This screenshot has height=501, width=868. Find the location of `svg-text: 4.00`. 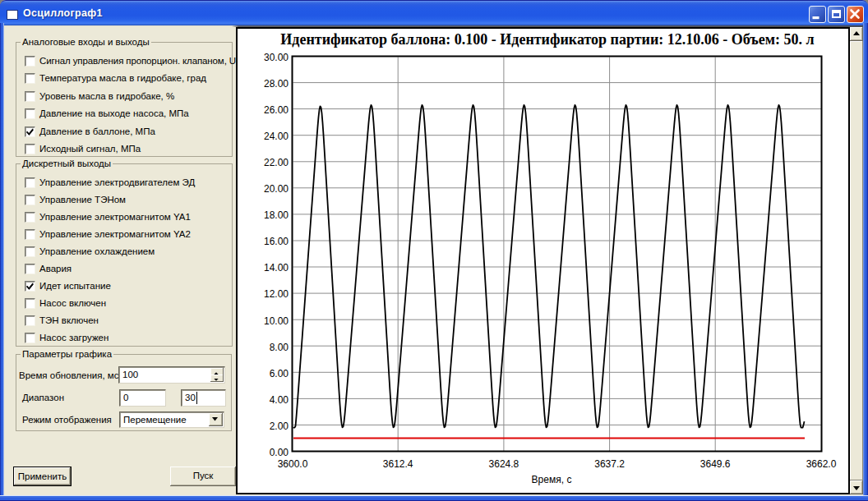

svg-text: 4.00 is located at coordinates (279, 400).